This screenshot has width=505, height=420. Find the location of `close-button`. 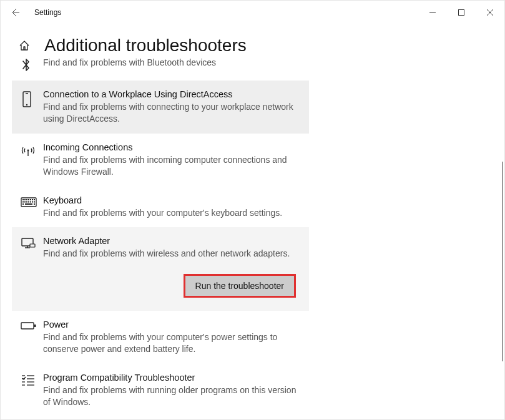

close-button is located at coordinates (490, 12).